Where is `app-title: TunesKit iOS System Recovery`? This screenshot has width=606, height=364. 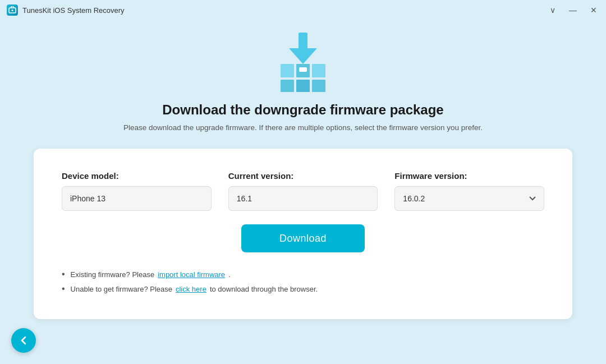
app-title: TunesKit iOS System Recovery is located at coordinates (74, 10).